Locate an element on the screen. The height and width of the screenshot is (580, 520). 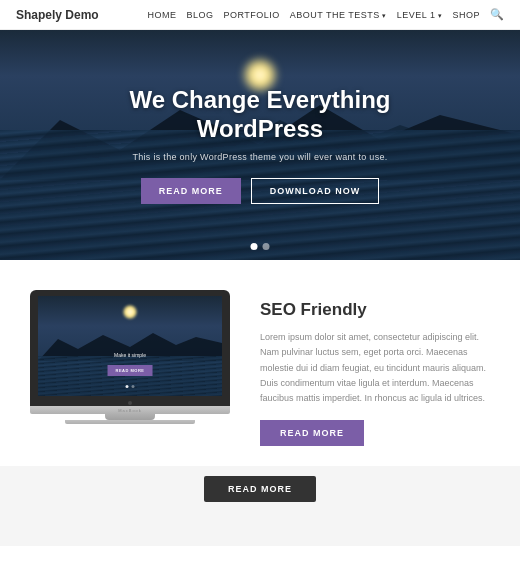
seo-title: SEO Friendly is located at coordinates (375, 310).